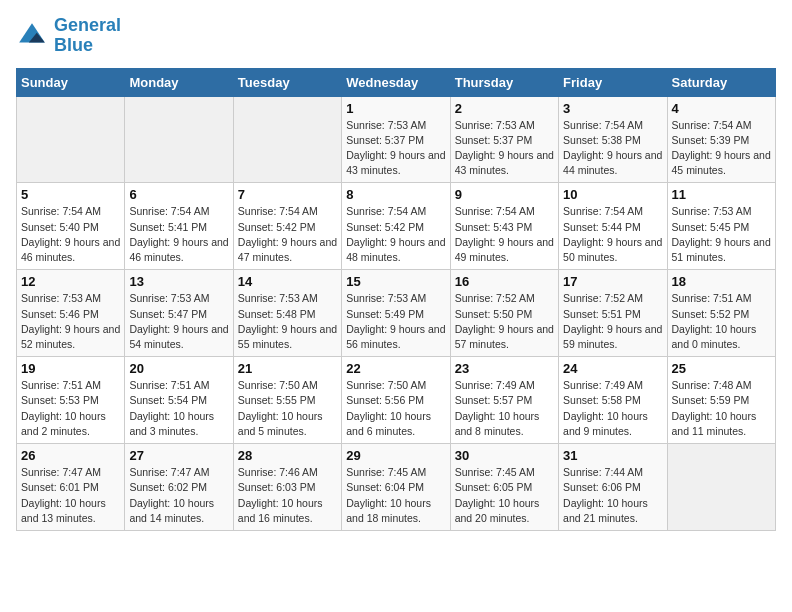  Describe the element at coordinates (287, 400) in the screenshot. I see `calendar-cell: 21Sunrise: 7:50 AM Sunset: 5:55 PM Dayli…` at that location.